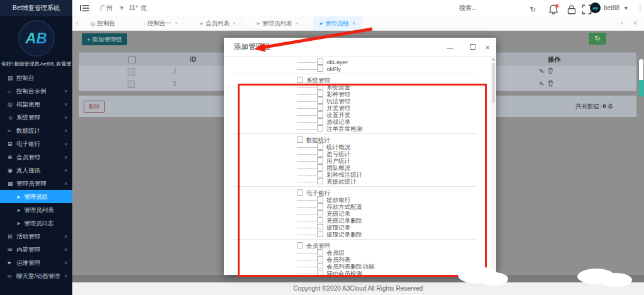 This screenshot has width=644, height=295. Describe the element at coordinates (611, 8) in the screenshot. I see `username: bet88` at that location.